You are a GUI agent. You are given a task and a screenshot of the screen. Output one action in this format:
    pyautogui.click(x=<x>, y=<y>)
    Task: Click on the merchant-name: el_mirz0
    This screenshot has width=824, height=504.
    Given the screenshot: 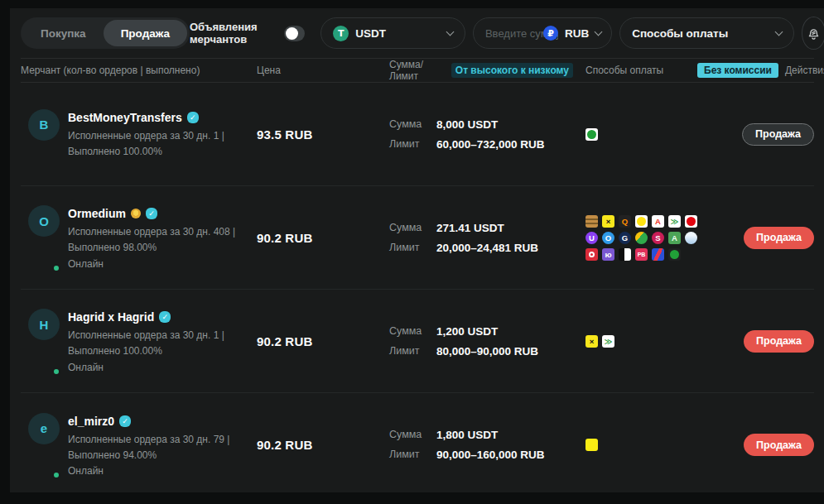 What is the action you would take?
    pyautogui.click(x=91, y=421)
    